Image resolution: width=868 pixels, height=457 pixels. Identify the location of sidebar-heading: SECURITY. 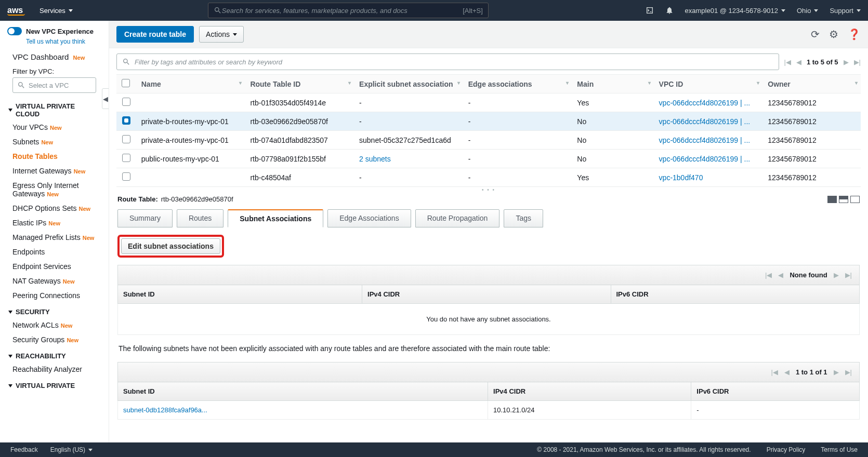
(54, 311).